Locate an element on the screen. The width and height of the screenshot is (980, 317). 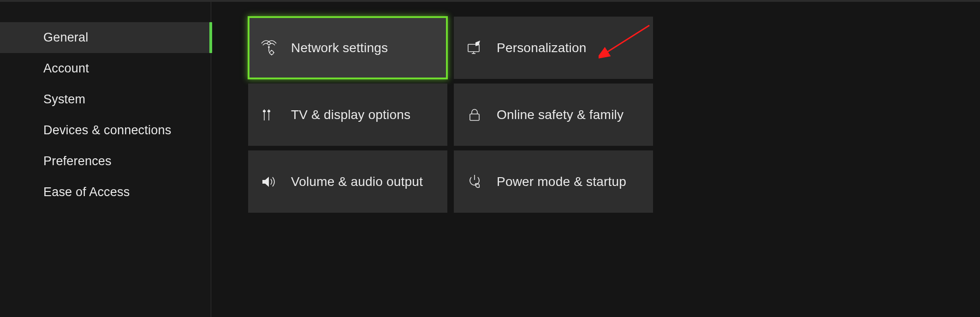
tile-power-startup: Power mode & startup is located at coordinates (553, 182).